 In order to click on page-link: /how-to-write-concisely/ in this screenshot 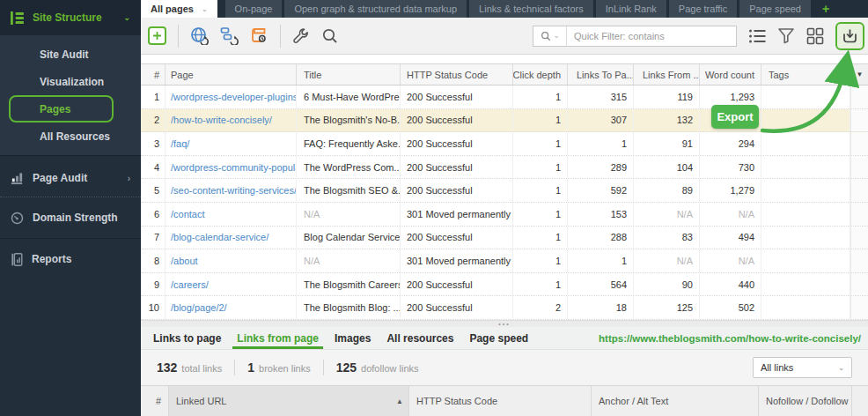, I will do `click(231, 121)`.